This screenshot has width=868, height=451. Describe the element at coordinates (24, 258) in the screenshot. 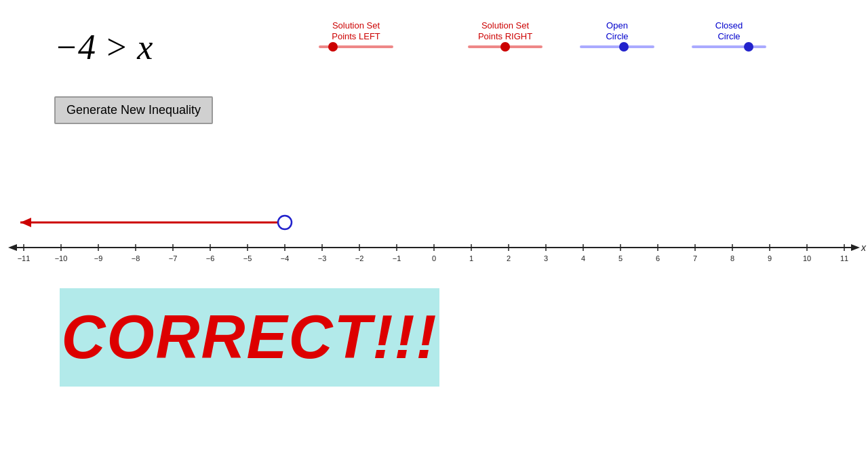

I see `svg-text: −11` at that location.